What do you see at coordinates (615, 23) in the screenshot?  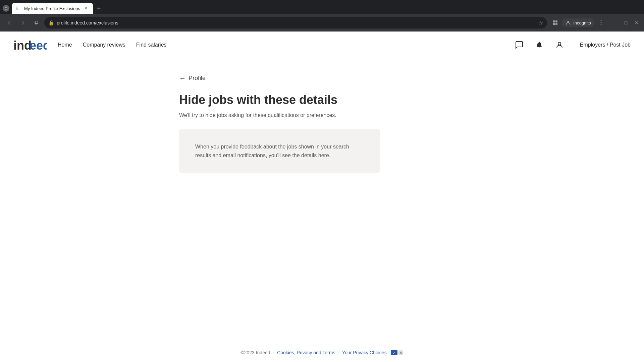 I see `minimize-button: ─` at bounding box center [615, 23].